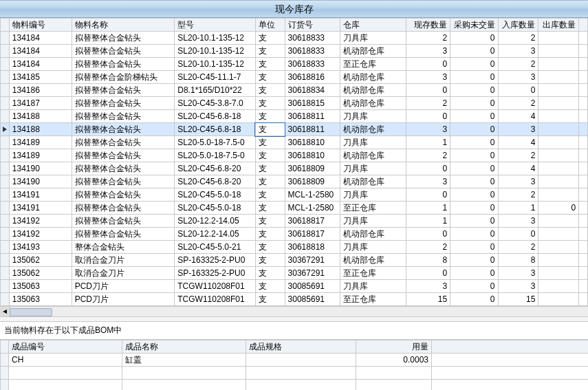 Image resolution: width=588 pixels, height=390 pixels. What do you see at coordinates (31, 312) in the screenshot?
I see `scroll-thumb` at bounding box center [31, 312].